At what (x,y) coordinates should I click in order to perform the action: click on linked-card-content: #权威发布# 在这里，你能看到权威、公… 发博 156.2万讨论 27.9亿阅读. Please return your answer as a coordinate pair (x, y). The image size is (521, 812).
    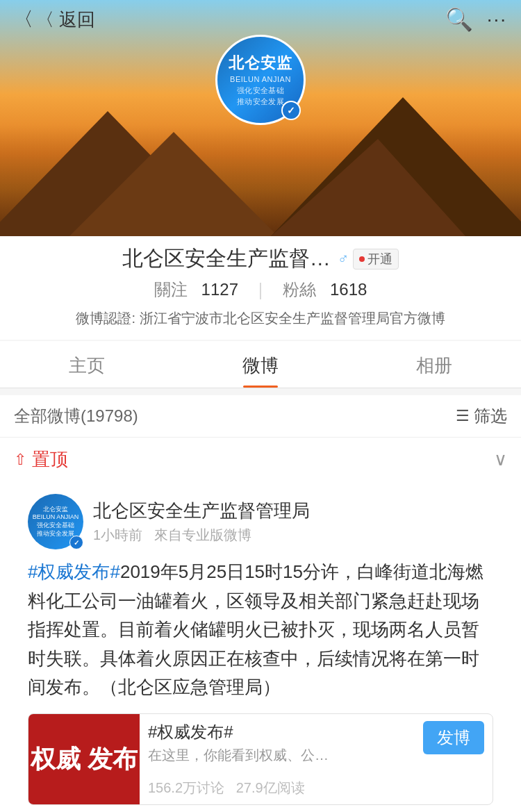
    Looking at the image, I should click on (316, 759).